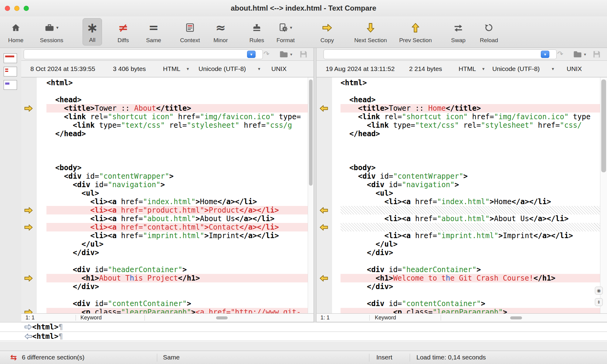  Describe the element at coordinates (177, 176) in the screenshot. I see `code-line: <div id="contentWrapper">` at that location.